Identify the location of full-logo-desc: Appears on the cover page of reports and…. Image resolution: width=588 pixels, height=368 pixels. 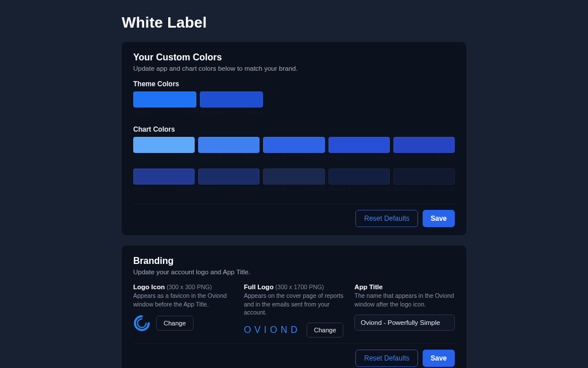
(294, 304).